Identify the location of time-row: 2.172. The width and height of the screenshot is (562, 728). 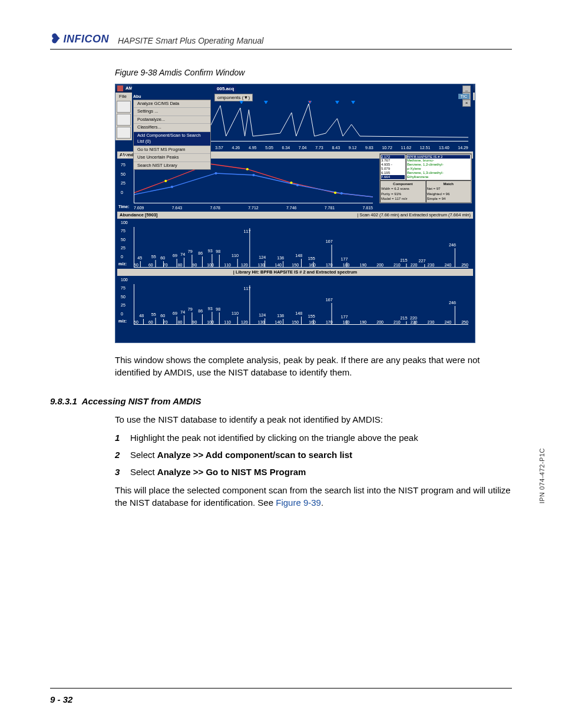
(393, 157).